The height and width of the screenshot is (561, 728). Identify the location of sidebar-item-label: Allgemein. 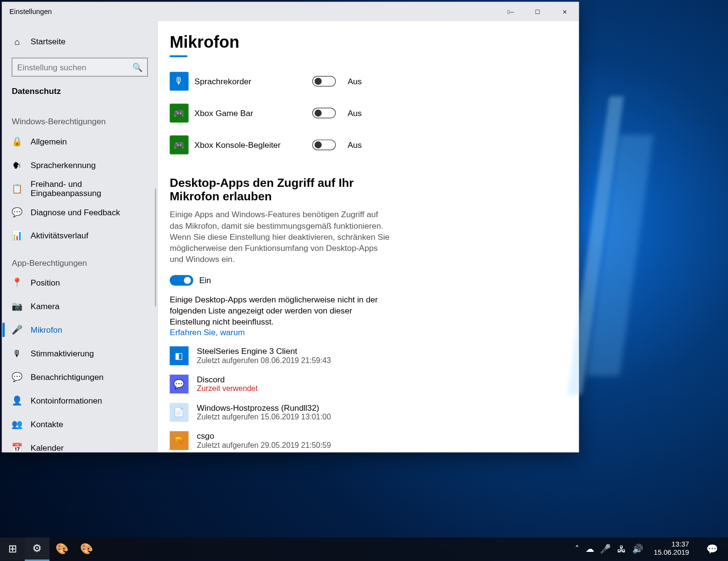
(49, 142).